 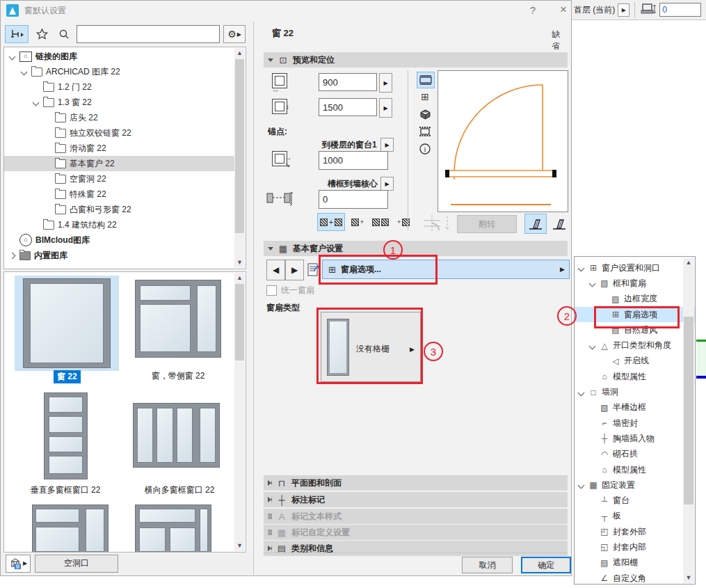 What do you see at coordinates (148, 34) in the screenshot?
I see `search-input` at bounding box center [148, 34].